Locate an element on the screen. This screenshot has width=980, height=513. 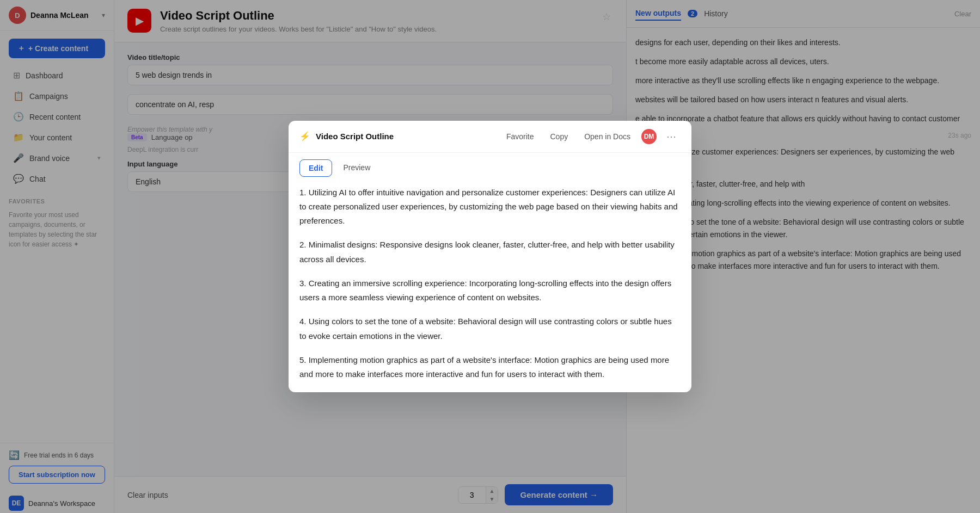
modal-item-3: 3. Creating an immersive scrolling exper… is located at coordinates (490, 291).